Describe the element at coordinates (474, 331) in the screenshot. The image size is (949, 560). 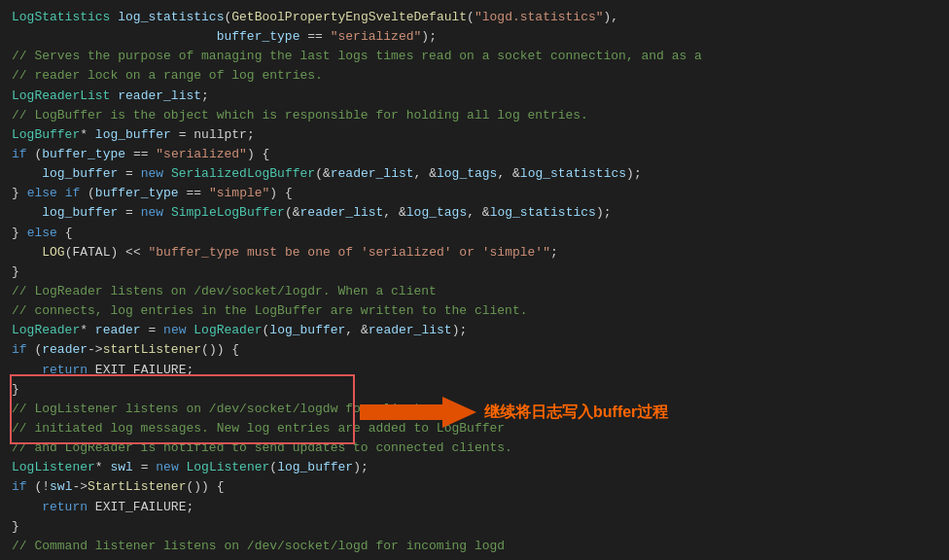
I see `code-line: LogReader* reader = new LogReader(log_bu…` at that location.